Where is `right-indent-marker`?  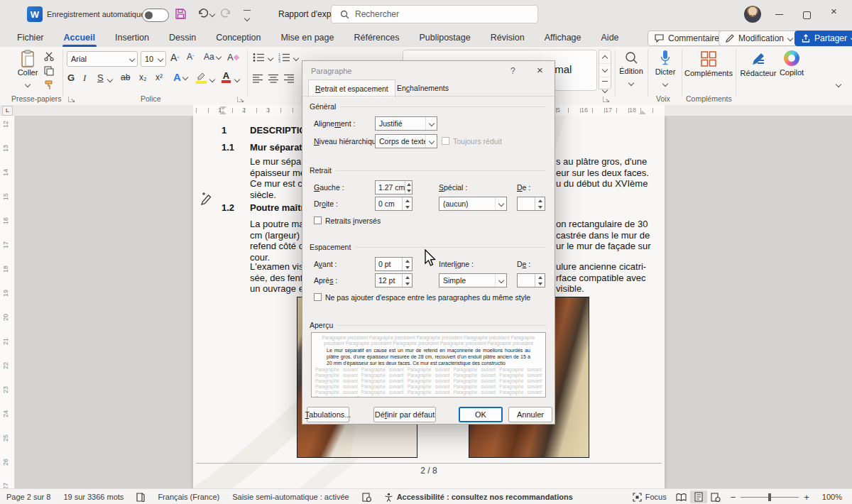 right-indent-marker is located at coordinates (643, 112).